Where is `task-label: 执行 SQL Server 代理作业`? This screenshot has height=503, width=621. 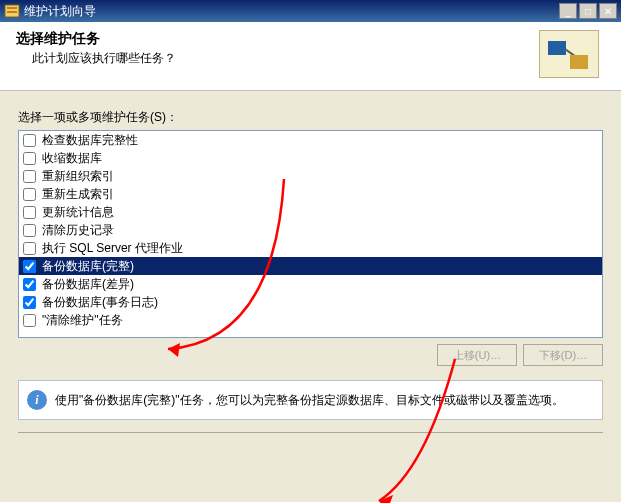 task-label: 执行 SQL Server 代理作业 is located at coordinates (112, 248).